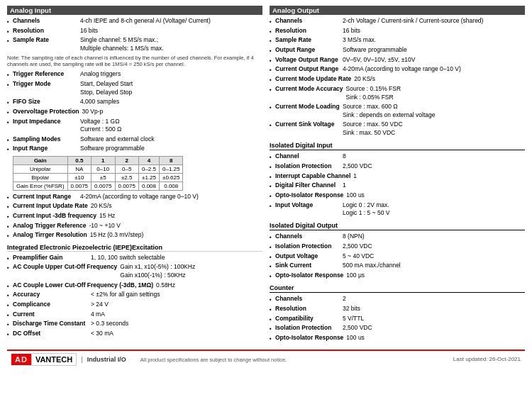 The image size is (532, 419). What do you see at coordinates (47, 197) in the screenshot?
I see `item-label: Current Input Range` at bounding box center [47, 197].